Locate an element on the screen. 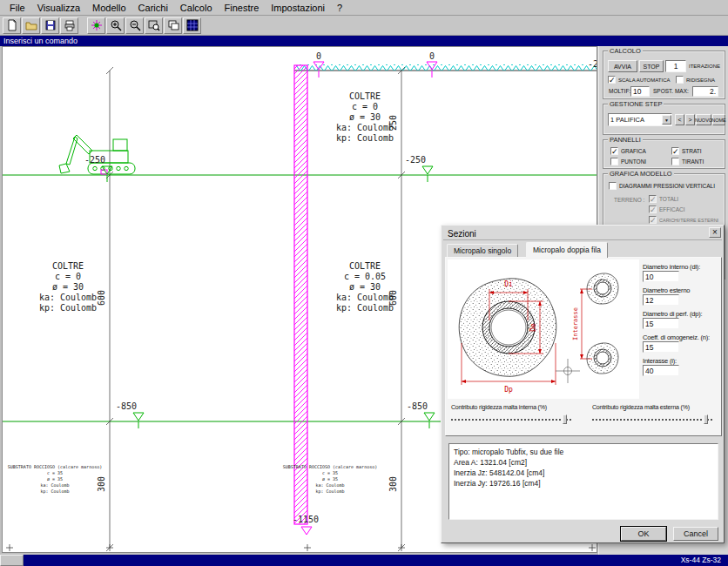 The width and height of the screenshot is (728, 566). save-button is located at coordinates (51, 26).